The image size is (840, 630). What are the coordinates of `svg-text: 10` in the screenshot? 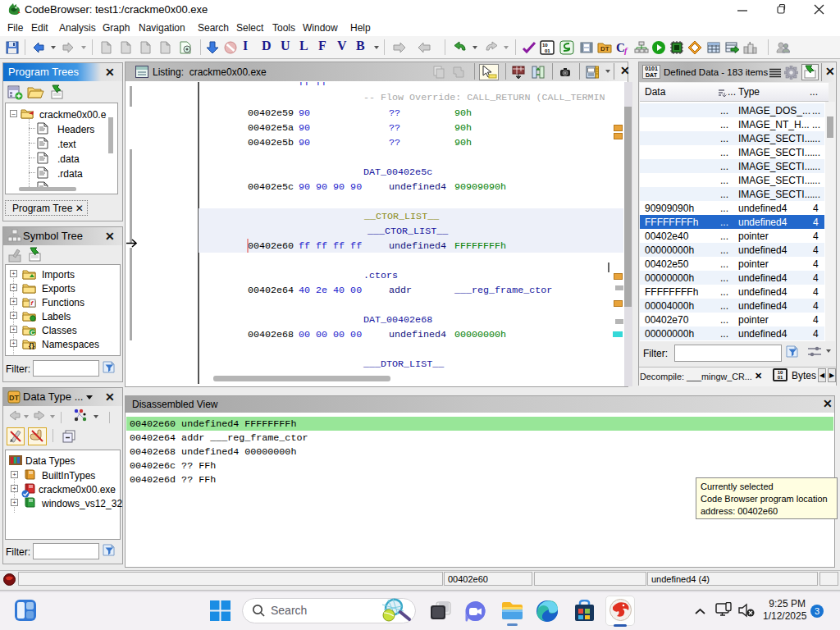 It's located at (545, 45).